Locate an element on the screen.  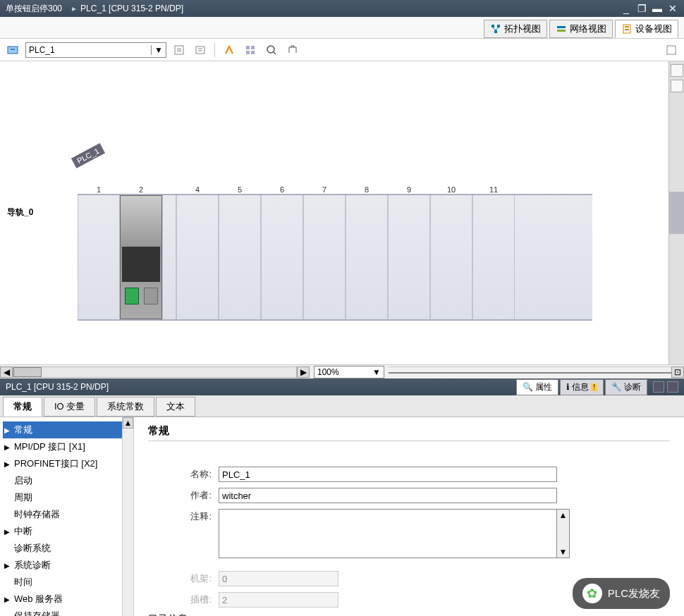
catalog-section-title: 目录信息 is located at coordinates (409, 615).